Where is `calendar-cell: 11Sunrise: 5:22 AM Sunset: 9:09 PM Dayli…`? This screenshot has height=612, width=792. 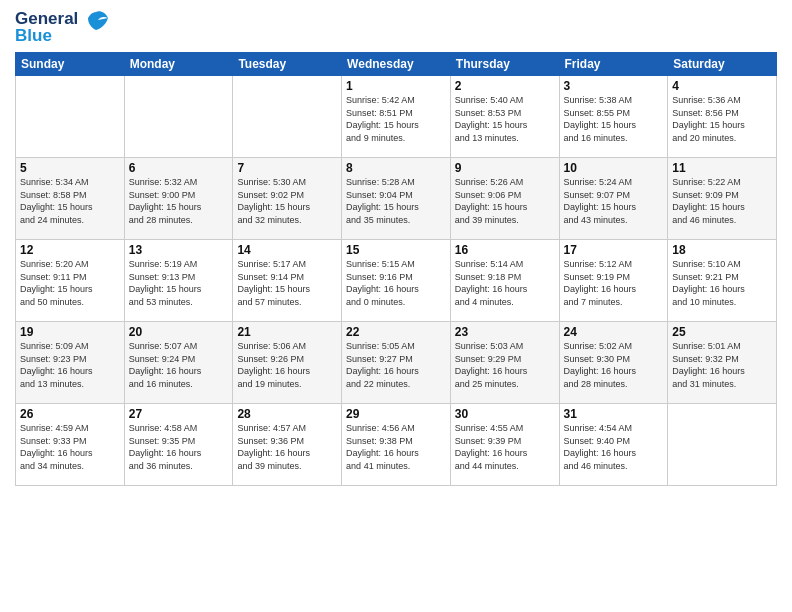
calendar-cell: 11Sunrise: 5:22 AM Sunset: 9:09 PM Dayli… is located at coordinates (722, 199).